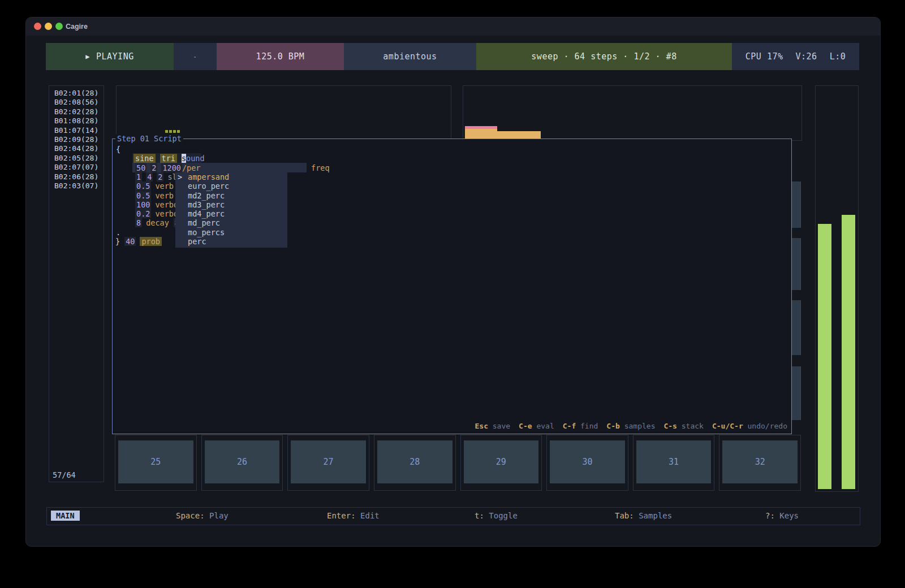 The width and height of the screenshot is (905, 588). What do you see at coordinates (501, 462) in the screenshot?
I see `step-cell: 29` at bounding box center [501, 462].